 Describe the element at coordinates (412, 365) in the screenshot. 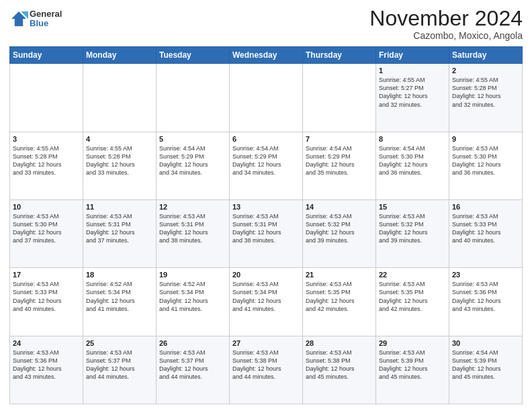

I see `cell-info-text: Sunrise: 4:53 AM Sunset: 5:39 PM Dayligh…` at that location.